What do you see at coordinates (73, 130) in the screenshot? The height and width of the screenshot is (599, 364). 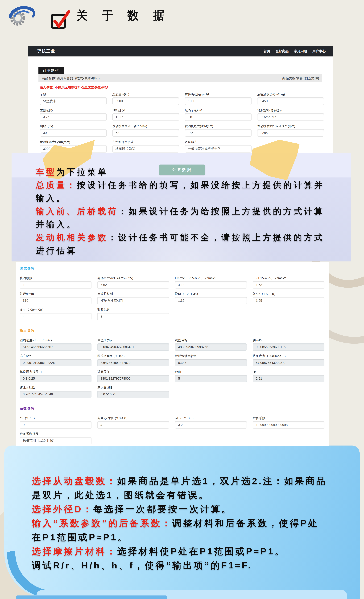 I see `form-field: 爬坡（%）30` at bounding box center [73, 130].